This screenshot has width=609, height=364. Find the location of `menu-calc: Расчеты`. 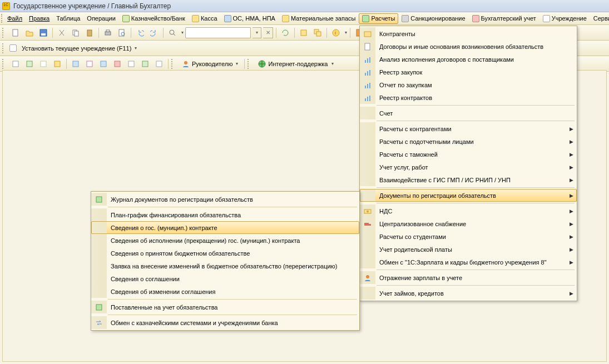

menu-calc: Расчеты is located at coordinates (378, 19).